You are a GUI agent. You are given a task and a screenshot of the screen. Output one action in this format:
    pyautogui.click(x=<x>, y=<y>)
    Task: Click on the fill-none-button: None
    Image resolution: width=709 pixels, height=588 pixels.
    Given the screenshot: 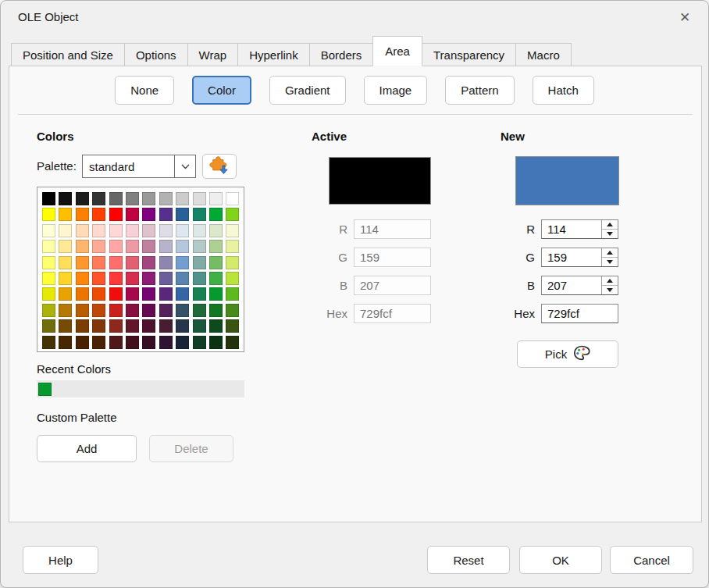 What is the action you would take?
    pyautogui.click(x=144, y=91)
    